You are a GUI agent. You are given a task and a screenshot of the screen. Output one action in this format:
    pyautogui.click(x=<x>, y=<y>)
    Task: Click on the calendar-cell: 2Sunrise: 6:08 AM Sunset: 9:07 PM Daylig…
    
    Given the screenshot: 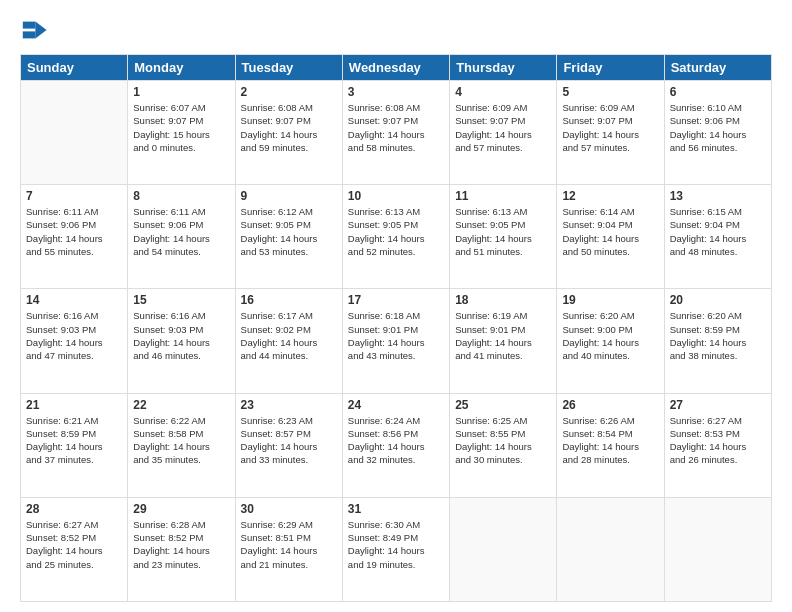 What is the action you would take?
    pyautogui.click(x=288, y=133)
    